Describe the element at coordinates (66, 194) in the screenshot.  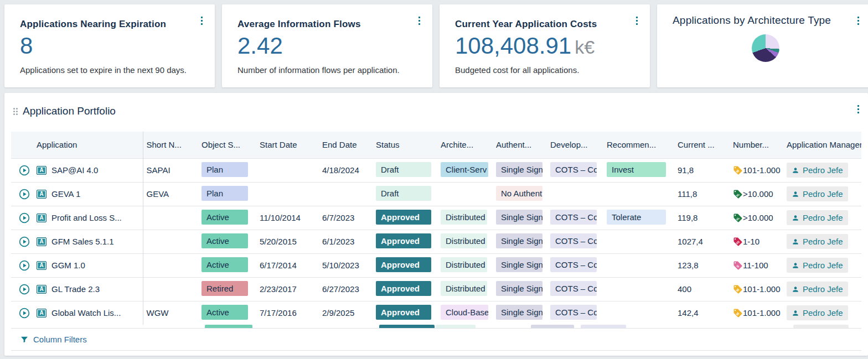
I see `application-name: GEVA 1` at that location.